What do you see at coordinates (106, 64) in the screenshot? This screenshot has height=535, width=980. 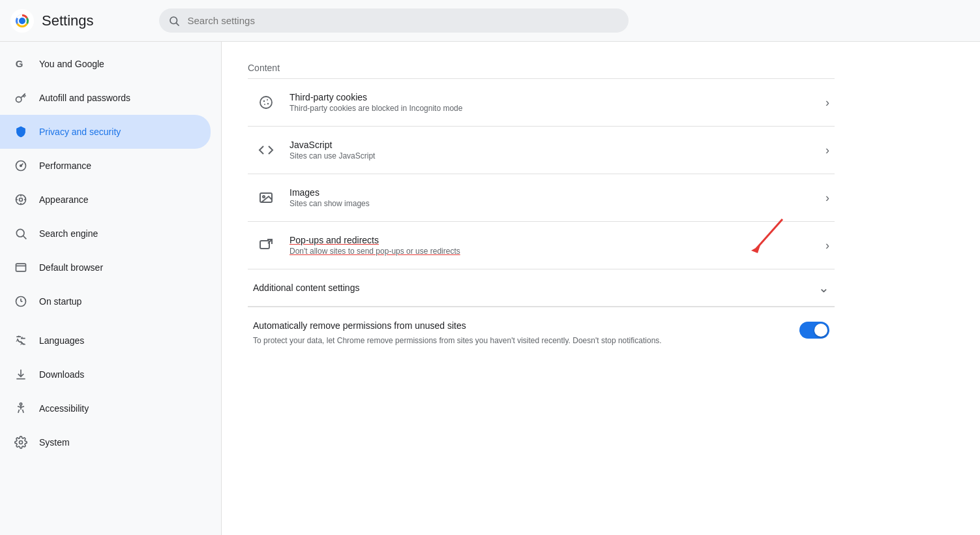 I see `sidebar-item-you-and-google: G You and Google` at bounding box center [106, 64].